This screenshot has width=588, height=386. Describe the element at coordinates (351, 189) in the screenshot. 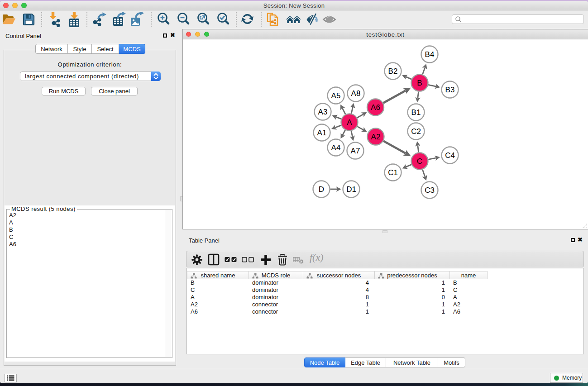

I see `svg-text: D1` at that location.